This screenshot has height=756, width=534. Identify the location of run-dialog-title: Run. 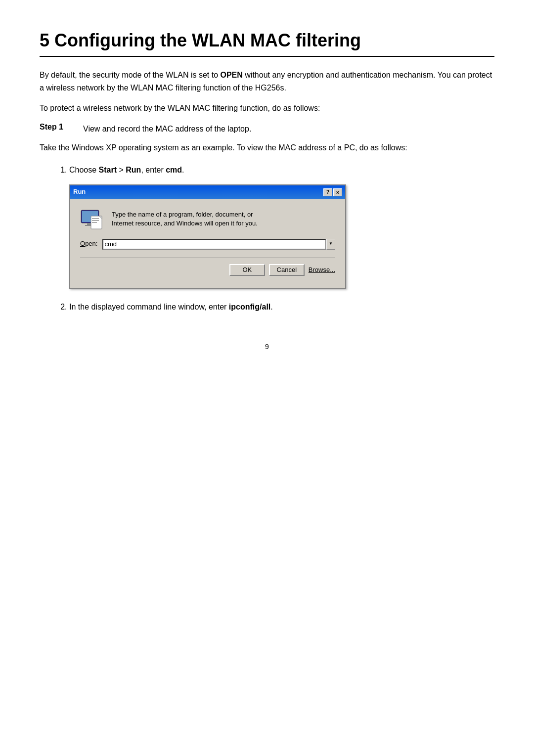
(79, 192).